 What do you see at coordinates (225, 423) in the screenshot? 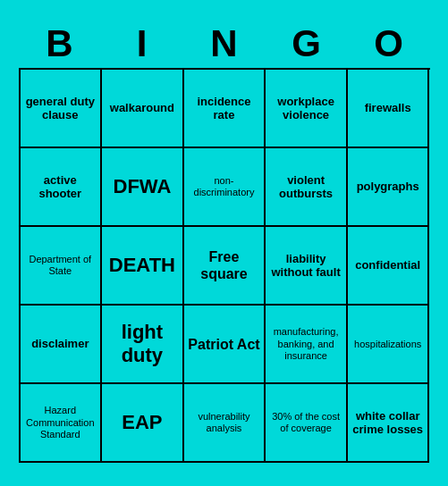
I see `bingo-cell: vulnerability analysis` at bounding box center [225, 423].